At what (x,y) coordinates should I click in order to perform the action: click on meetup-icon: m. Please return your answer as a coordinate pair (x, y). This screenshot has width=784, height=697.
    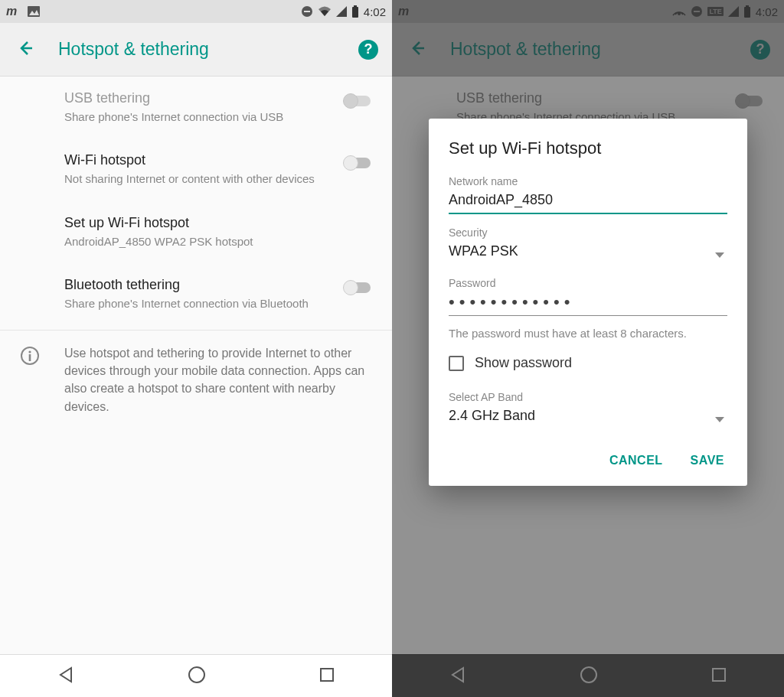
    Looking at the image, I should click on (14, 11).